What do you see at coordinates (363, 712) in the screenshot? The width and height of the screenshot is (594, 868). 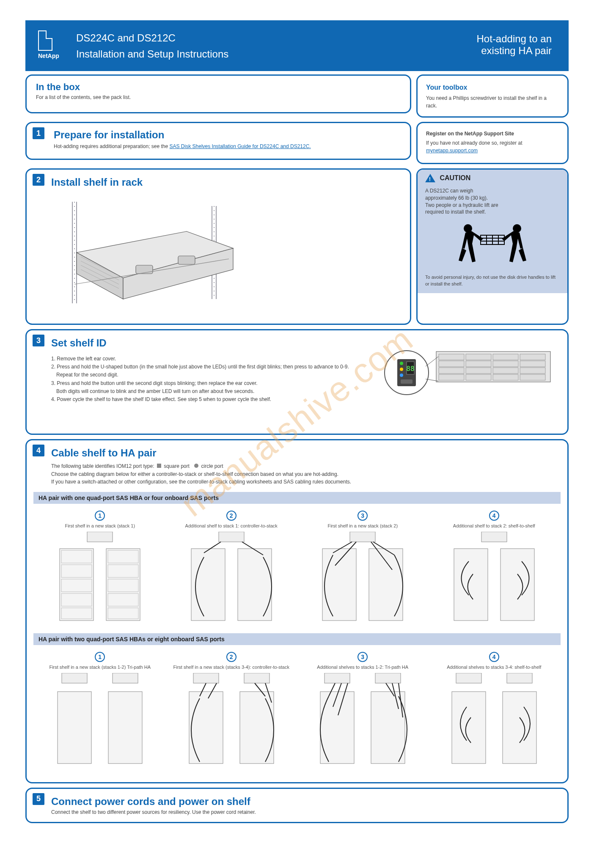 I see `cable-col: 3 Additional shelves to stacks 1-2: Tri-…` at bounding box center [363, 712].